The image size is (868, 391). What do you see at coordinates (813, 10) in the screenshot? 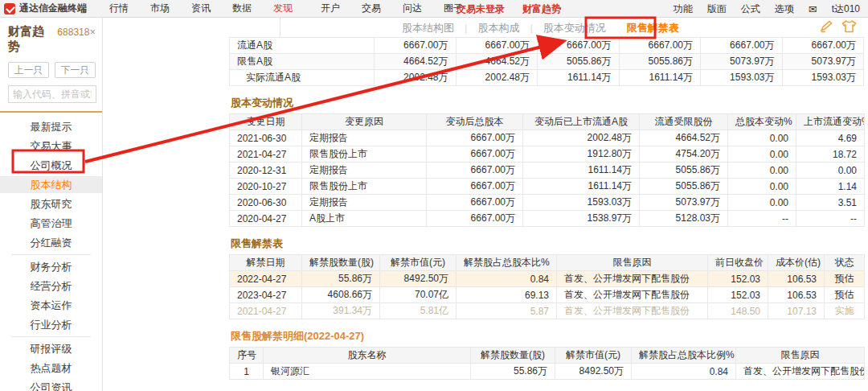
I see `mail-icon: ✉` at bounding box center [813, 10].